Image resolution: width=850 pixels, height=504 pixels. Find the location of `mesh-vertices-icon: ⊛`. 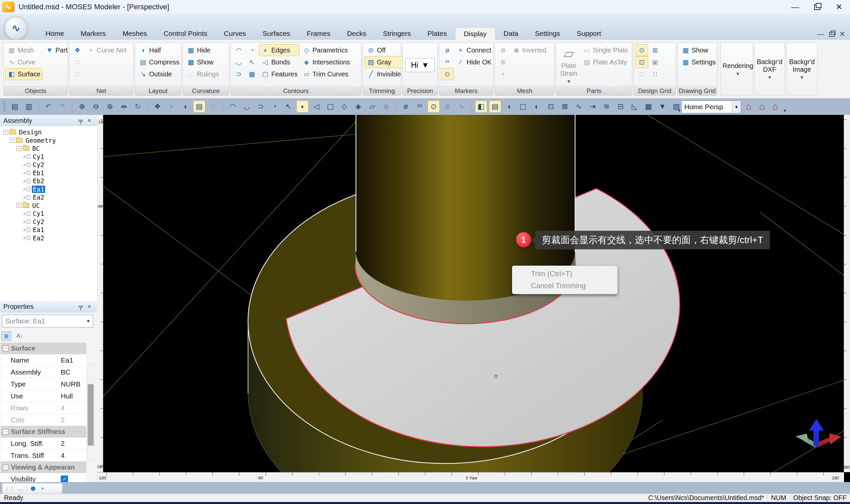

mesh-vertices-icon: ⊛ is located at coordinates (503, 50).